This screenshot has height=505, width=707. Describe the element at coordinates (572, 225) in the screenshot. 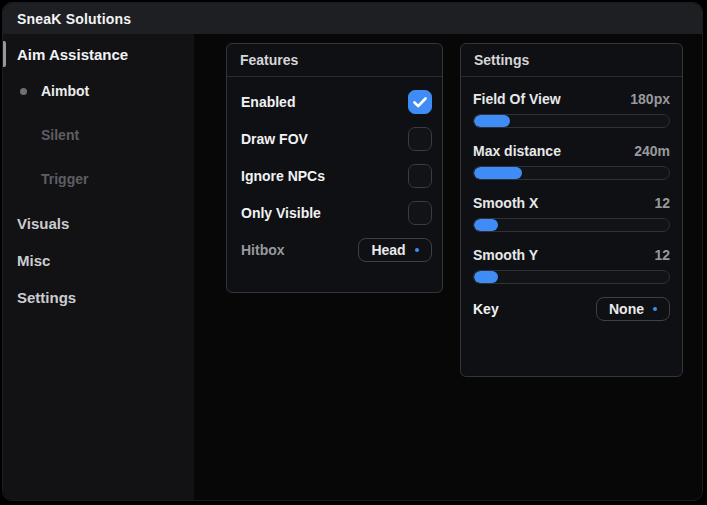

I see `smooth-x-slider` at that location.